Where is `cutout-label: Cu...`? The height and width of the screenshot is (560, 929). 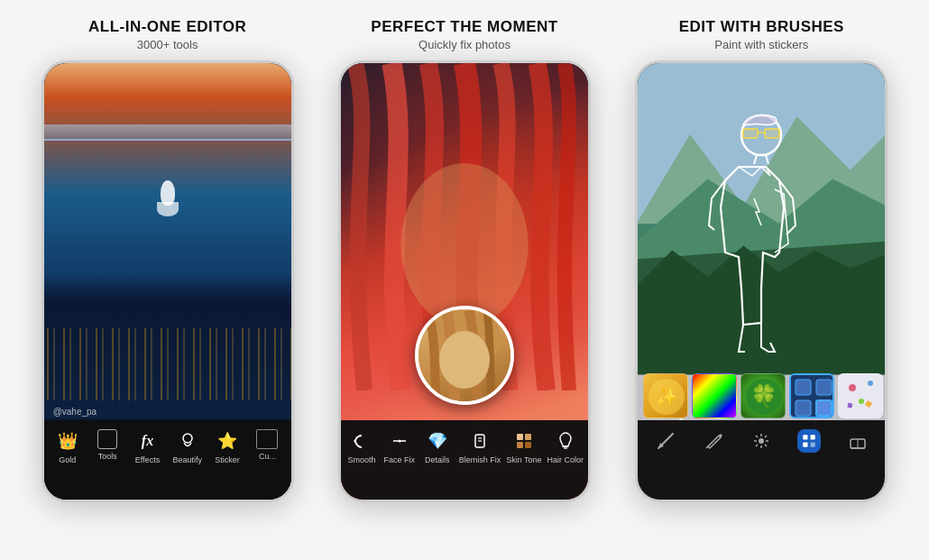 cutout-label: Cu... is located at coordinates (267, 456).